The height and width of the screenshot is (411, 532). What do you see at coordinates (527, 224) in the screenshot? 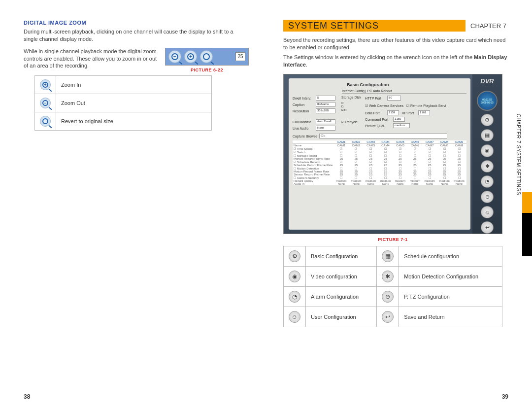
I see `thumb-tab` at bounding box center [527, 224].